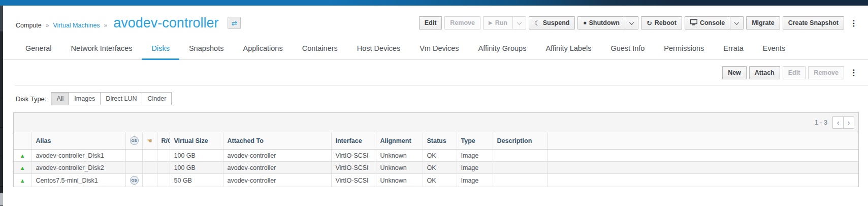 The image size is (868, 206). Describe the element at coordinates (440, 168) in the screenshot. I see `cell-status: OK` at that location.